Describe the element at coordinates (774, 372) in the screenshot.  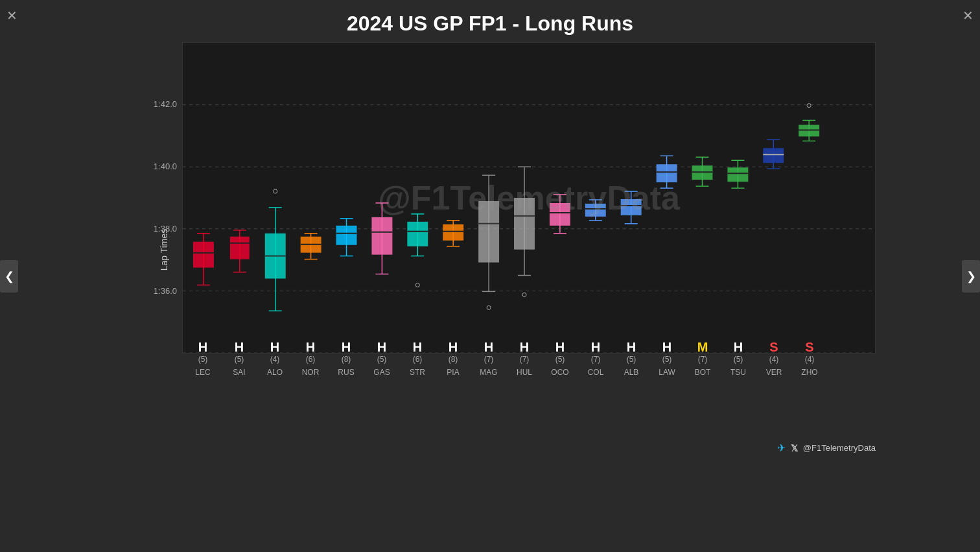
I see `svg-text: VER` at that location.